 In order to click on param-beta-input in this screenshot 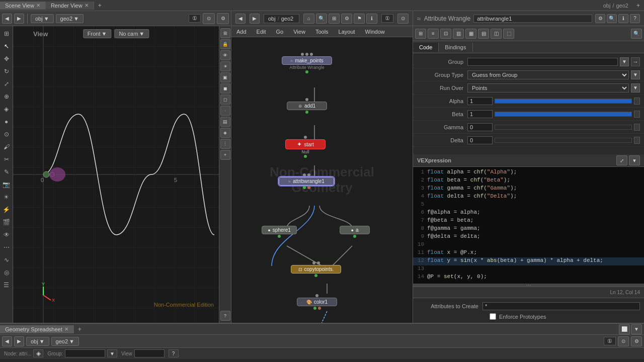, I will do `click(480, 114)`.